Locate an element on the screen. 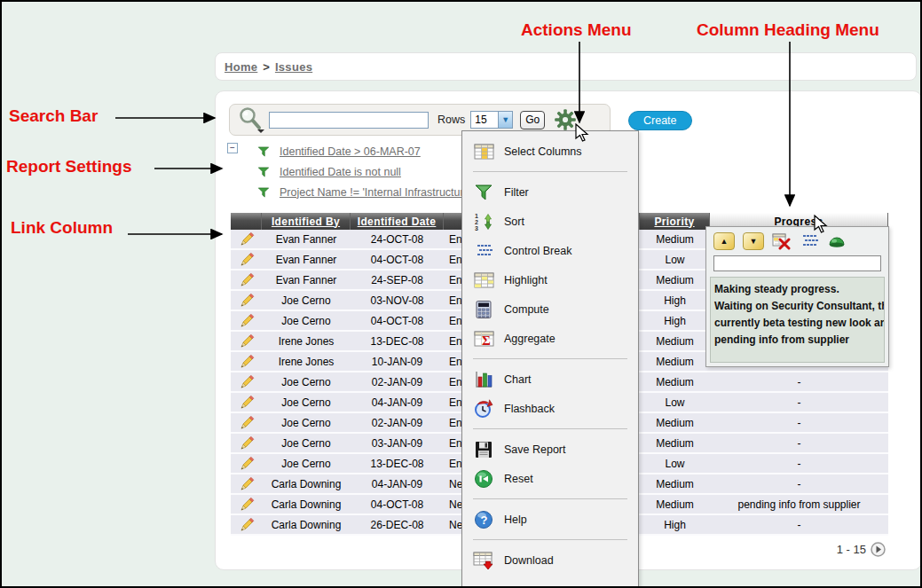 This screenshot has width=922, height=588. funnel-small-icon is located at coordinates (264, 192).